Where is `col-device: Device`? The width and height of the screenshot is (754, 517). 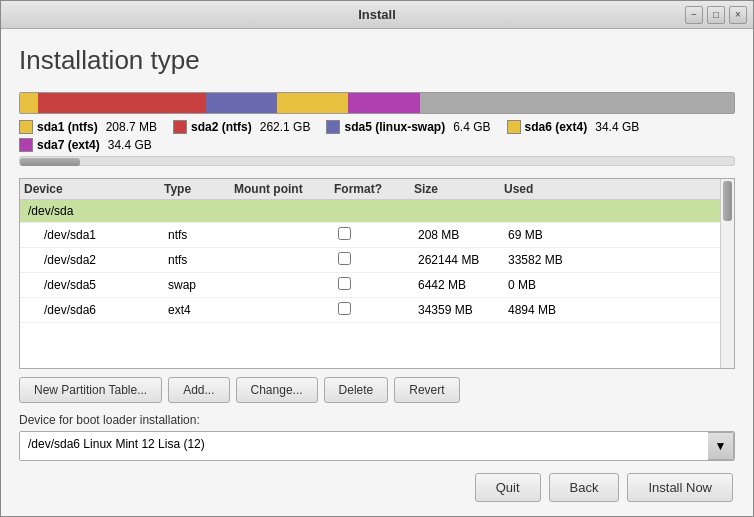
col-device: Device is located at coordinates (94, 189).